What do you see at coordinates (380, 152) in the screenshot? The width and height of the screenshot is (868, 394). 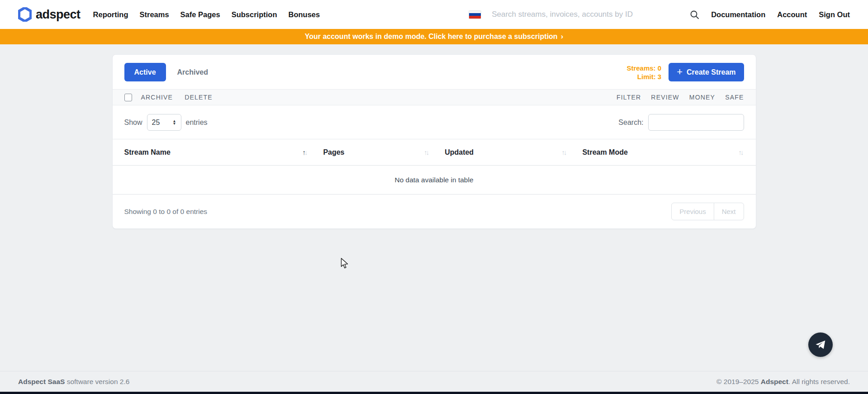 I see `column-header-pages: Pages ↑↓` at bounding box center [380, 152].